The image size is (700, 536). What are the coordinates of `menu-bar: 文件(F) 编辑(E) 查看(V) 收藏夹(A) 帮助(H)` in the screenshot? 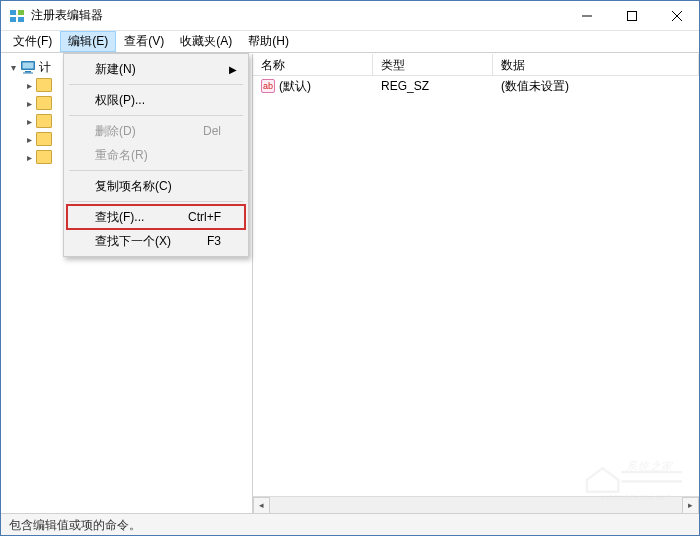 It's located at (350, 42).